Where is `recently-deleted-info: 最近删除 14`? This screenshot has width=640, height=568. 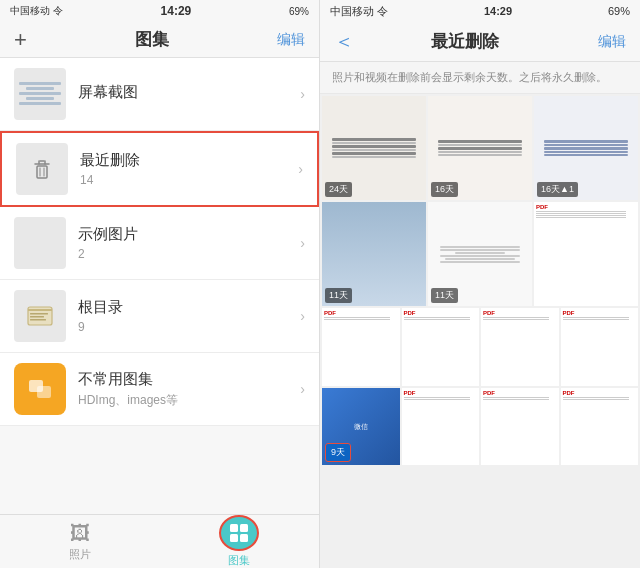 recently-deleted-info: 最近删除 14 is located at coordinates (186, 169).